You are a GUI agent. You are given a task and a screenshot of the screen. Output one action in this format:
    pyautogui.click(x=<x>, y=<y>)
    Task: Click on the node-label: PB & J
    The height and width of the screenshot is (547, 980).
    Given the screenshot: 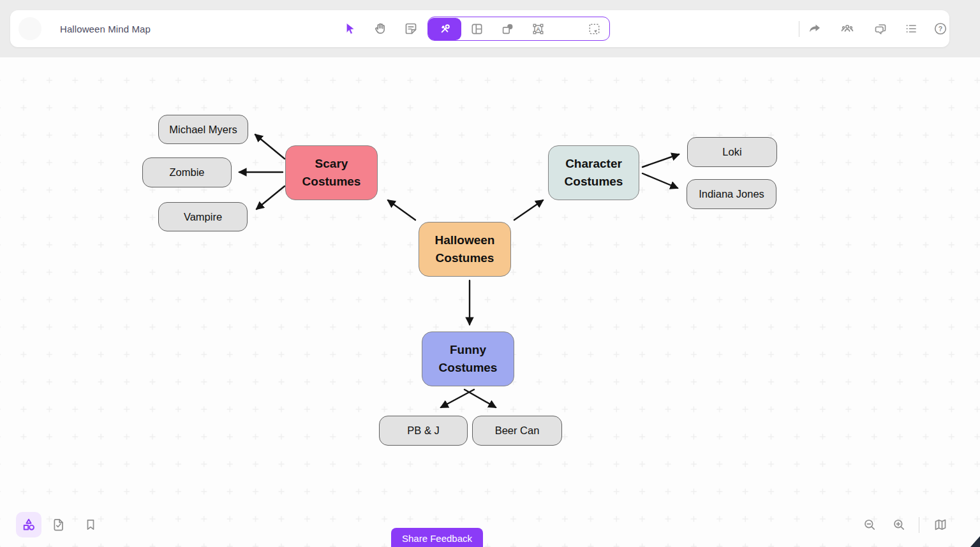 What is the action you would take?
    pyautogui.click(x=423, y=431)
    